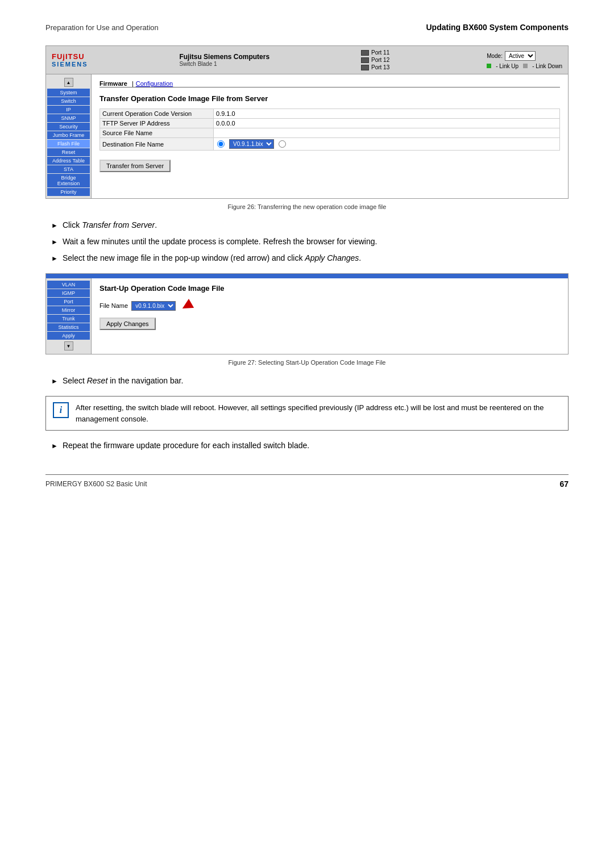 This screenshot has height=868, width=614. What do you see at coordinates (115, 84) in the screenshot?
I see `tab-firmware: Firmware` at bounding box center [115, 84].